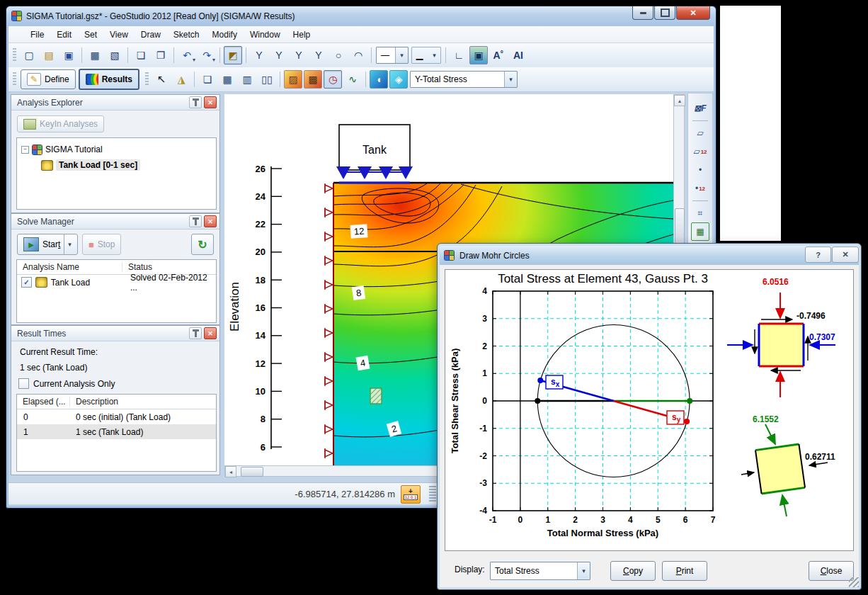  Describe the element at coordinates (115, 103) in the screenshot. I see `panel-header: Analysis Explorer ✕` at that location.